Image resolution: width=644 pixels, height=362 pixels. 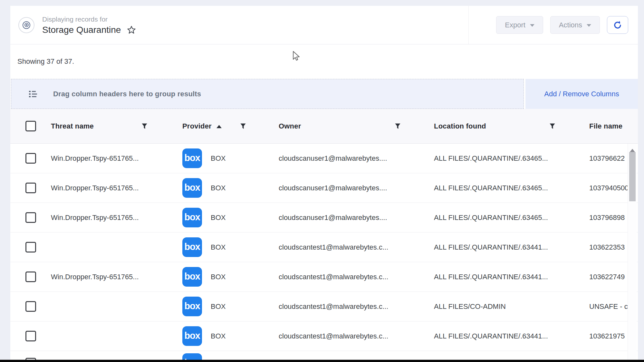 What do you see at coordinates (324, 94) in the screenshot?
I see `group-bar: Drag column headers here to group result…` at bounding box center [324, 94].